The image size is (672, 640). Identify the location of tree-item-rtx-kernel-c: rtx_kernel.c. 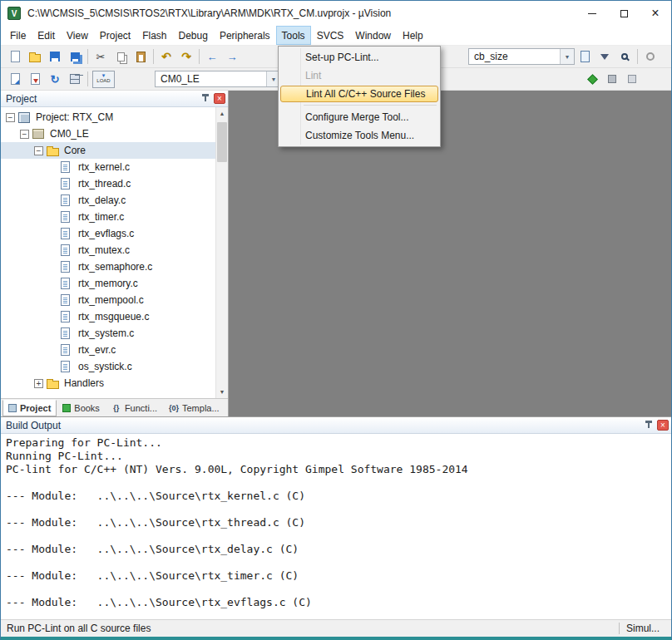
(108, 167).